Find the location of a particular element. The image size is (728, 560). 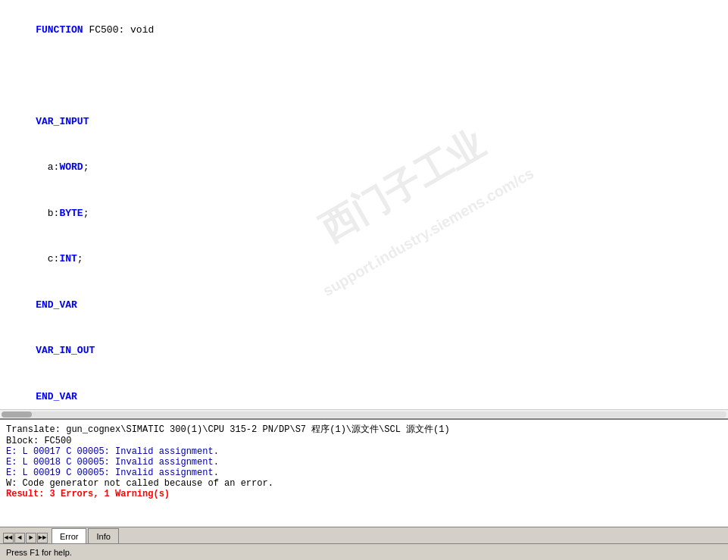

status-bar: Press F1 for help. is located at coordinates (364, 552).